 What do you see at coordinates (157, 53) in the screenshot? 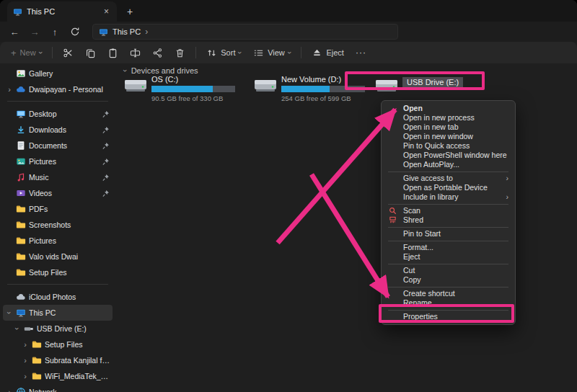
I see `share-button` at bounding box center [157, 53].